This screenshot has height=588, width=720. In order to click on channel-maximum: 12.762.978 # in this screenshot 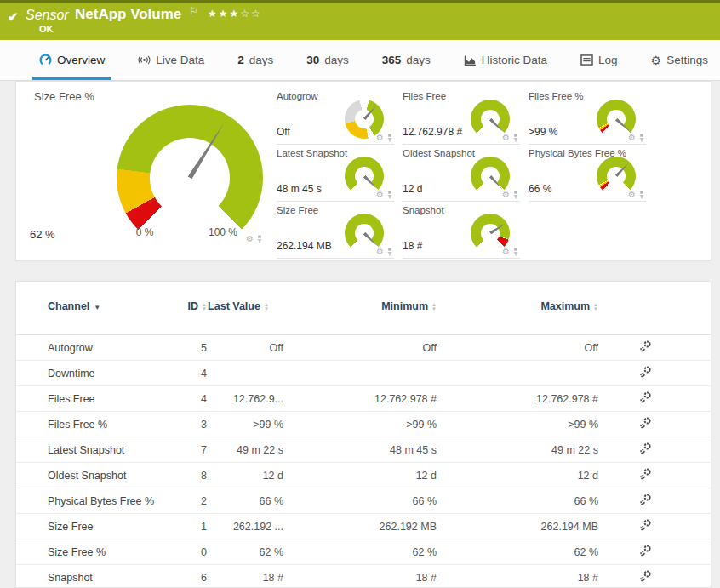, I will do `click(517, 399)`.